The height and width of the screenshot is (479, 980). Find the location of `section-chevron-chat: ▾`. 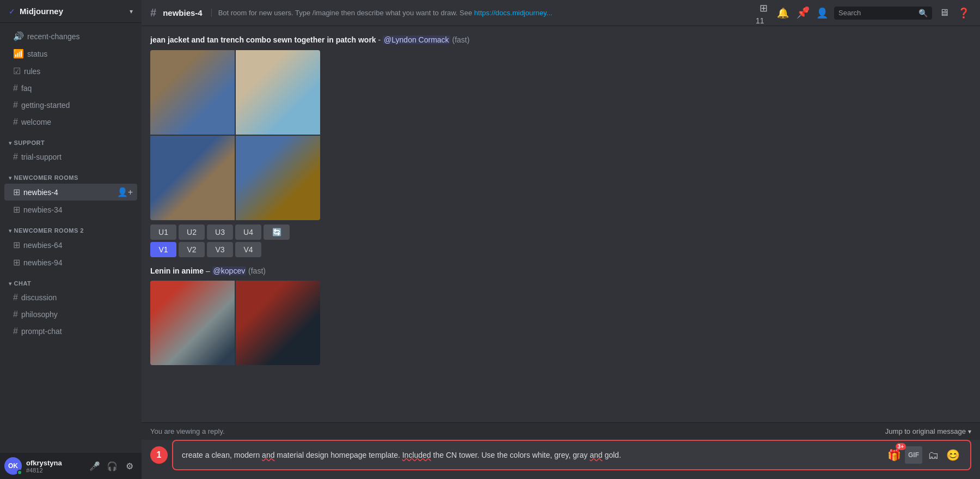

section-chevron-chat: ▾ is located at coordinates (10, 283).